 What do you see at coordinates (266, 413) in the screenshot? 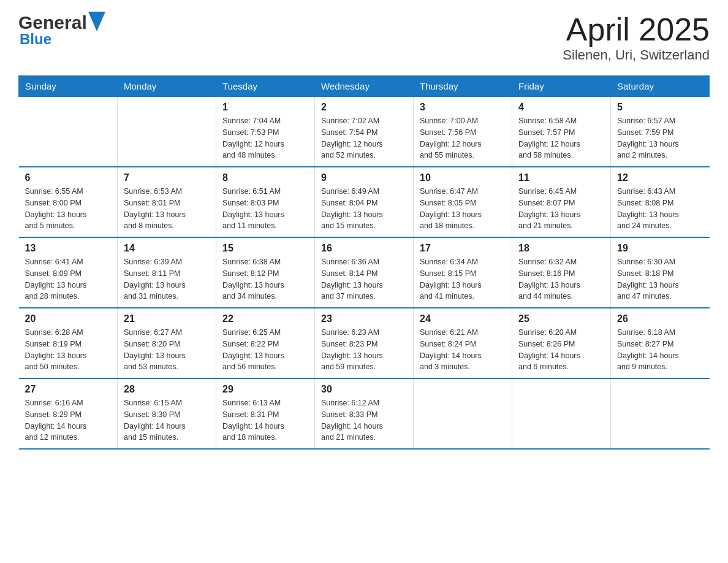
I see `calendar-cell: 29Sunrise: 6:13 AMSunset: 8:31 PMDayligh…` at bounding box center [266, 413].